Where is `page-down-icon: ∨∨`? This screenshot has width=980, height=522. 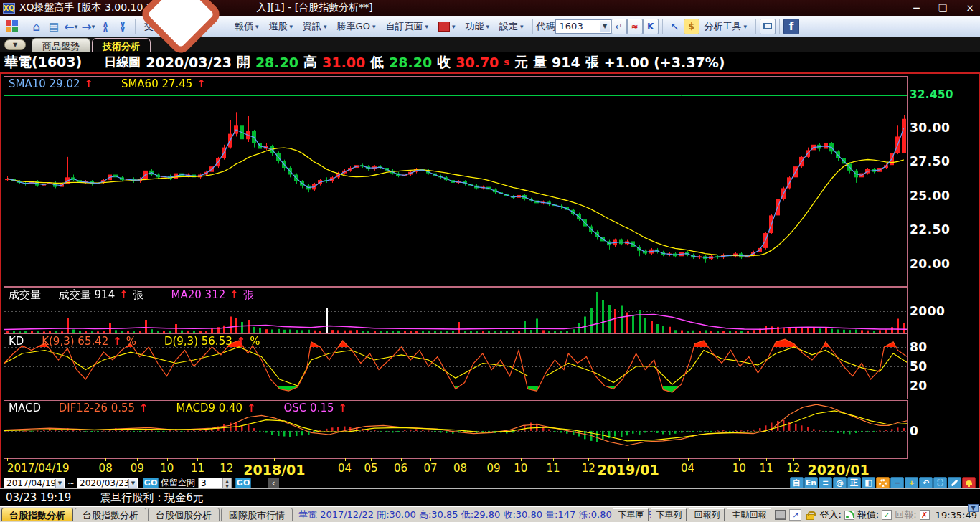
page-down-icon: ∨∨ is located at coordinates (123, 27).